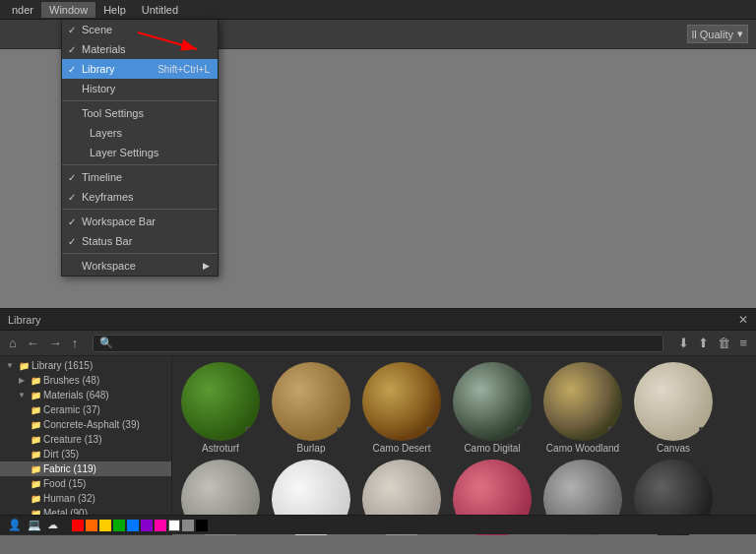 The height and width of the screenshot is (554, 756). Describe the element at coordinates (147, 525) in the screenshot. I see `swatch-purple` at that location.